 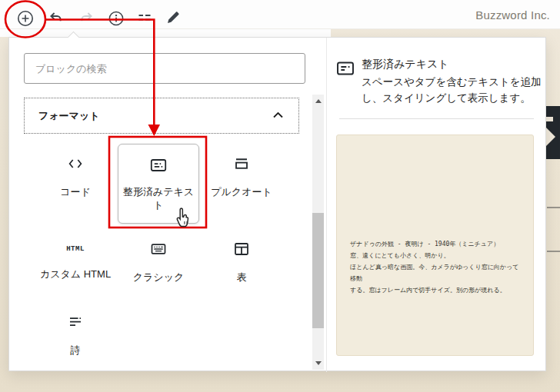 What do you see at coordinates (75, 165) in the screenshot?
I see `code-icon` at bounding box center [75, 165].